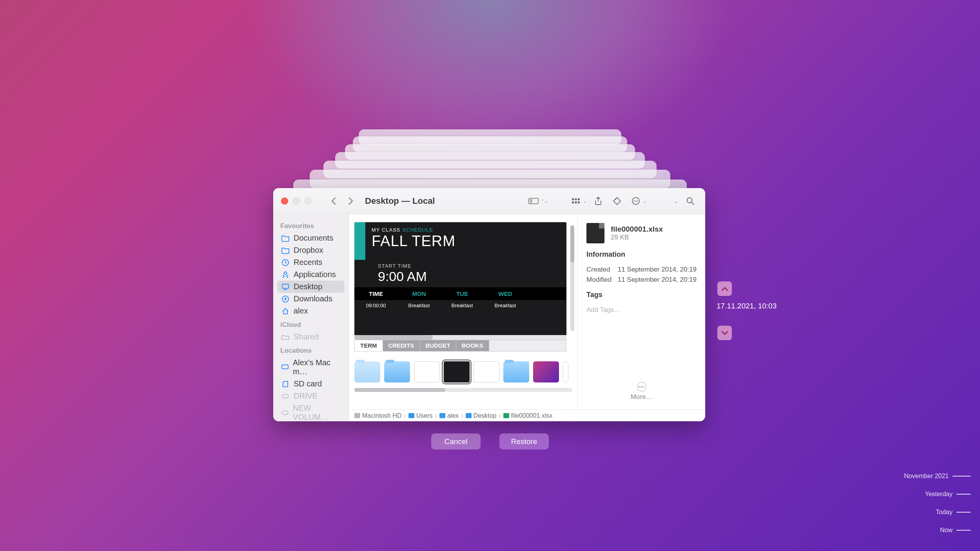 Image resolution: width=980 pixels, height=551 pixels. Describe the element at coordinates (746, 306) in the screenshot. I see `snapshot-timestamp: 17.11.2021, 10:03` at that location.